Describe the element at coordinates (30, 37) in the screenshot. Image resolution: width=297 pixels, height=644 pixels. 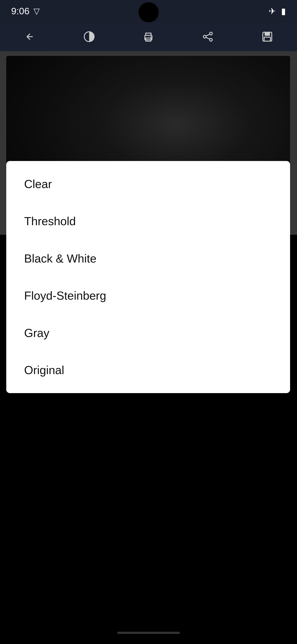
I see `back-button` at that location.